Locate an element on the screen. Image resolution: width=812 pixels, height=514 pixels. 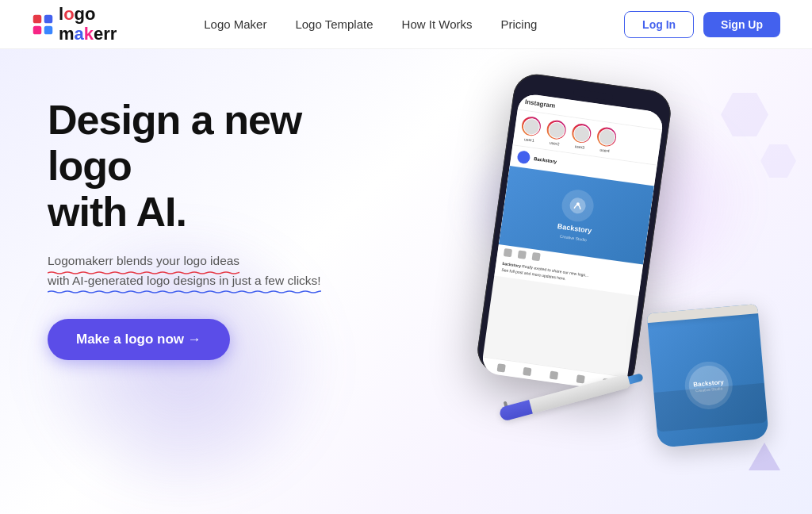
signup-button: Sign Up is located at coordinates (742, 25).